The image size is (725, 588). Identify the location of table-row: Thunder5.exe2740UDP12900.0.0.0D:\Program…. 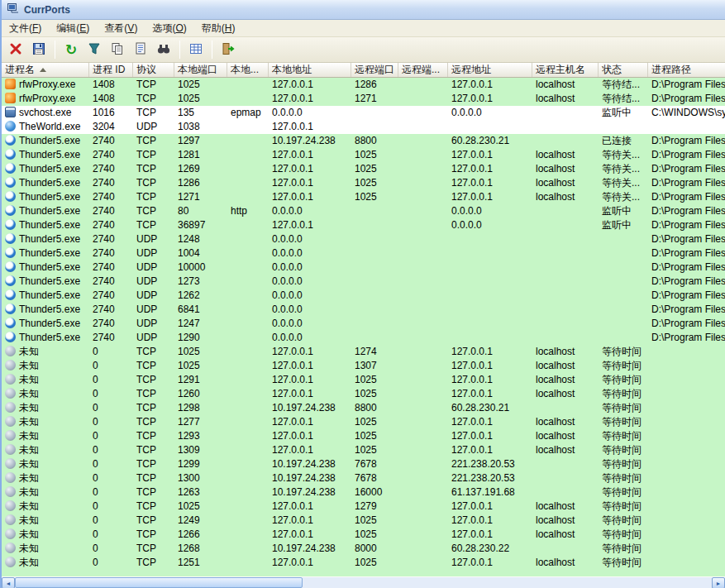
(364, 337).